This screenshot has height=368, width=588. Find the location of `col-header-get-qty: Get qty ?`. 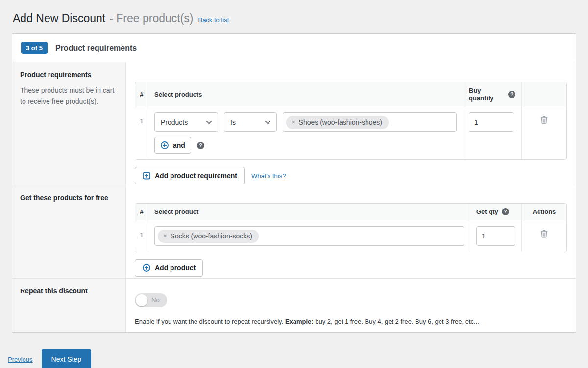

col-header-get-qty: Get qty ? is located at coordinates (496, 212).